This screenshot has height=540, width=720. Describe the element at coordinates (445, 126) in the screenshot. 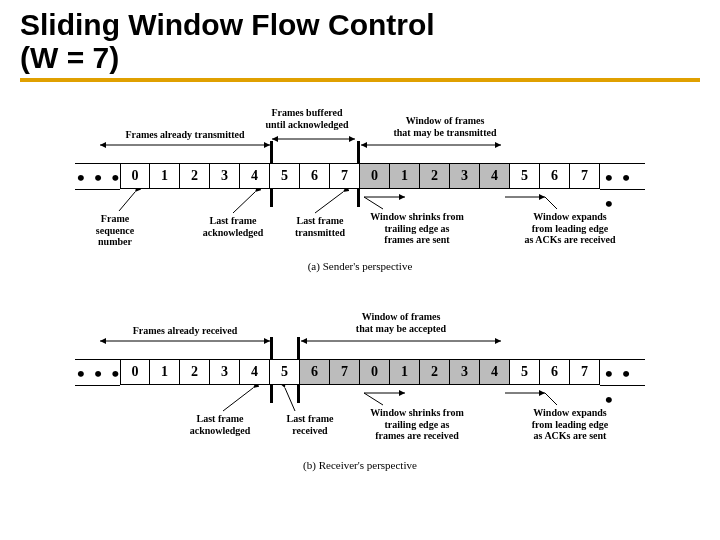

I see `label-window-tx: Window of frames that may be transmitted` at that location.